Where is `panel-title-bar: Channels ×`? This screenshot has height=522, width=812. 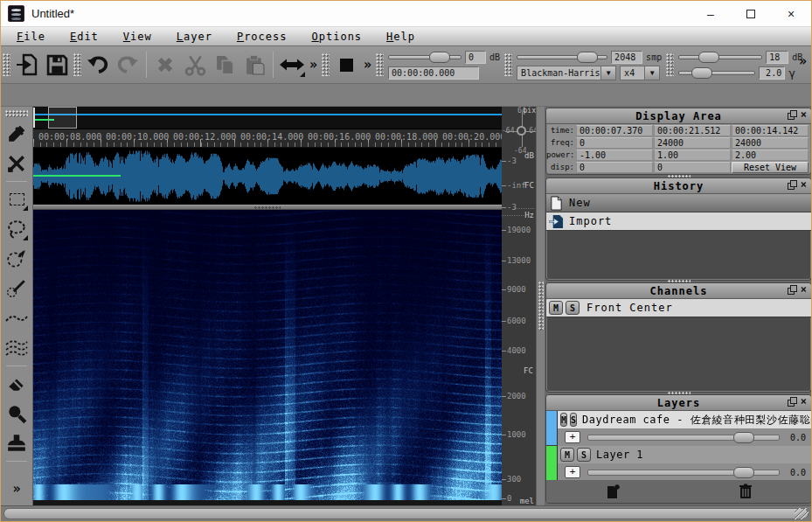 panel-title-bar: Channels × is located at coordinates (678, 291).